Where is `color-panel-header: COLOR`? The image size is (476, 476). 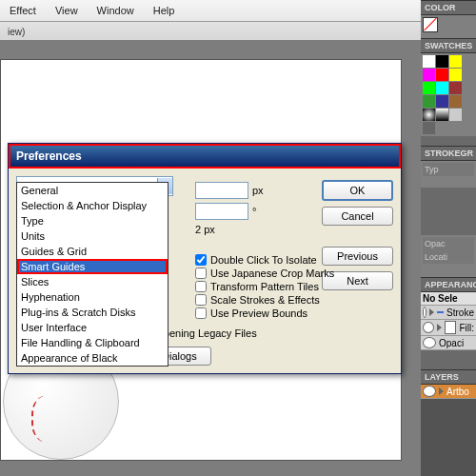
color-panel-header: COLOR is located at coordinates (448, 8).